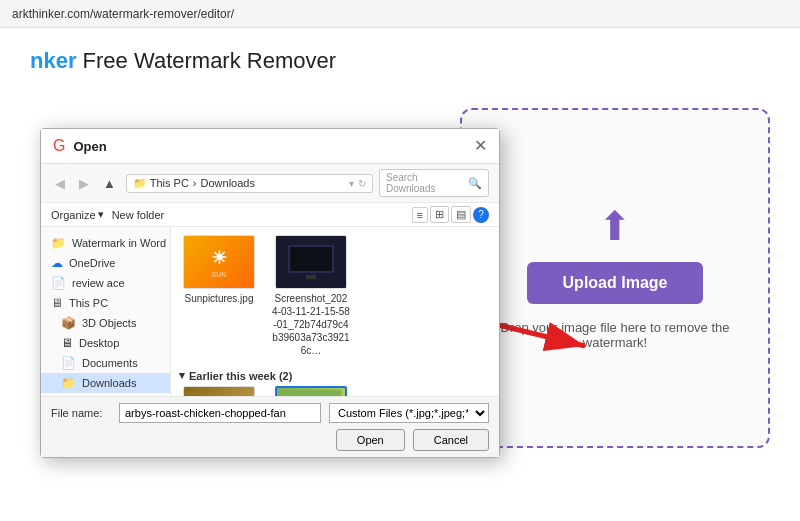 The width and height of the screenshot is (800, 521). What do you see at coordinates (109, 383) in the screenshot?
I see `sidebar-label-downloads: Downloads` at bounding box center [109, 383].